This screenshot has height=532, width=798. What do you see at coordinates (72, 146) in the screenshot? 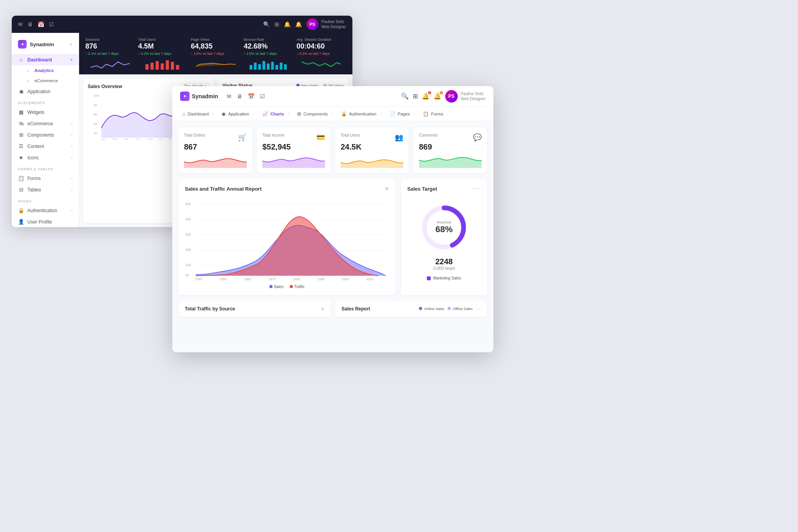
I see `arrow-icon4: ‹` at bounding box center [72, 146].